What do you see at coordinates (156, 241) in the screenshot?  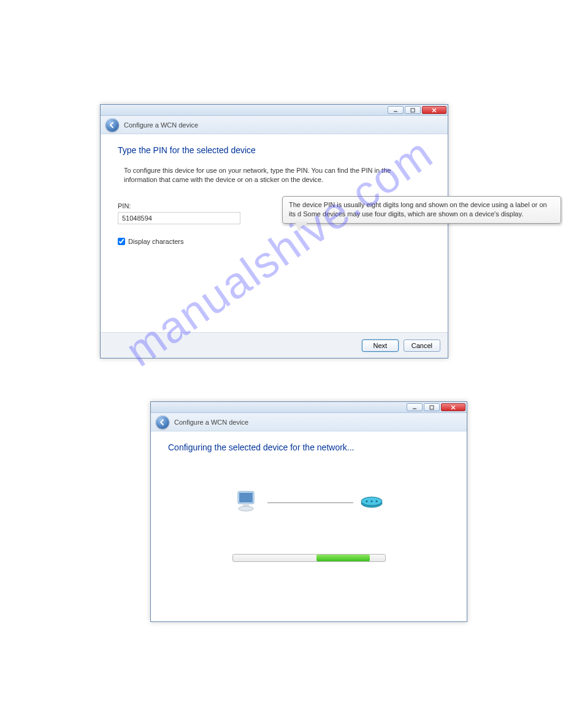 I see `display-characters-label: Display characters` at bounding box center [156, 241].